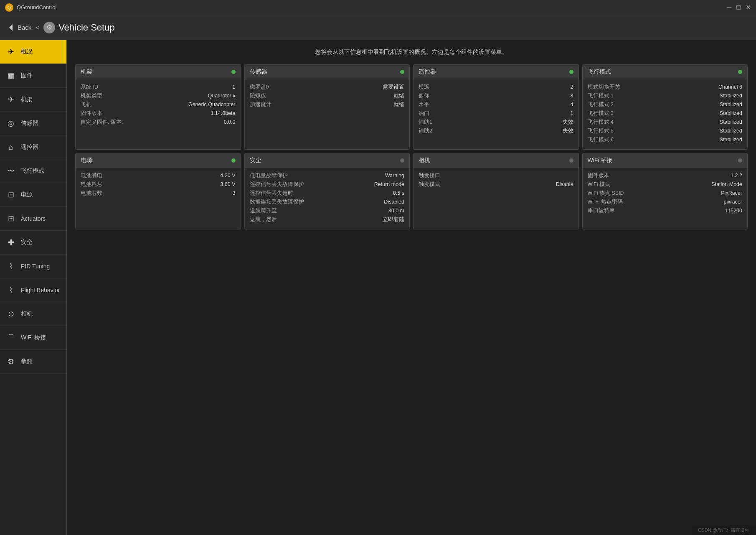 The image size is (756, 535). What do you see at coordinates (606, 202) in the screenshot?
I see `row-label: Wi-Fi 热点密码` at bounding box center [606, 202].